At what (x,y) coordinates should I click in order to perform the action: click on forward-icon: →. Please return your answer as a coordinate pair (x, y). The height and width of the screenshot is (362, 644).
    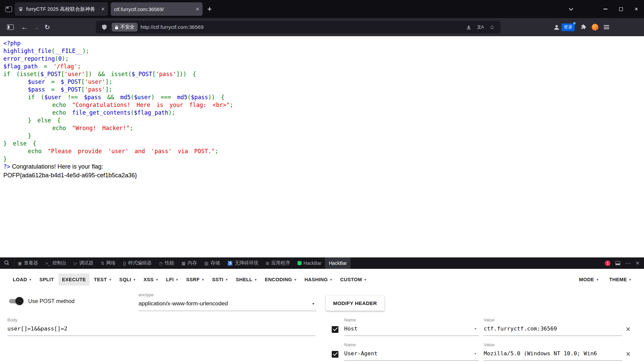
    Looking at the image, I should click on (36, 27).